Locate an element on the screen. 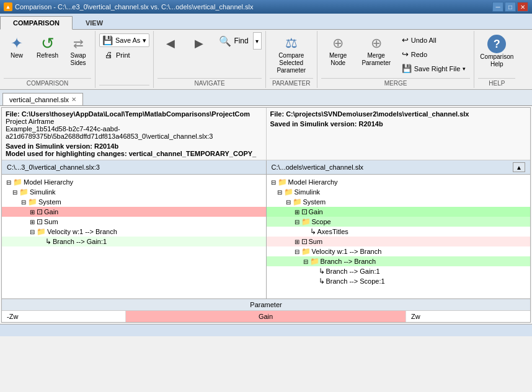 This screenshot has width=532, height=392. print-button: 🖨 Print is located at coordinates (124, 54).